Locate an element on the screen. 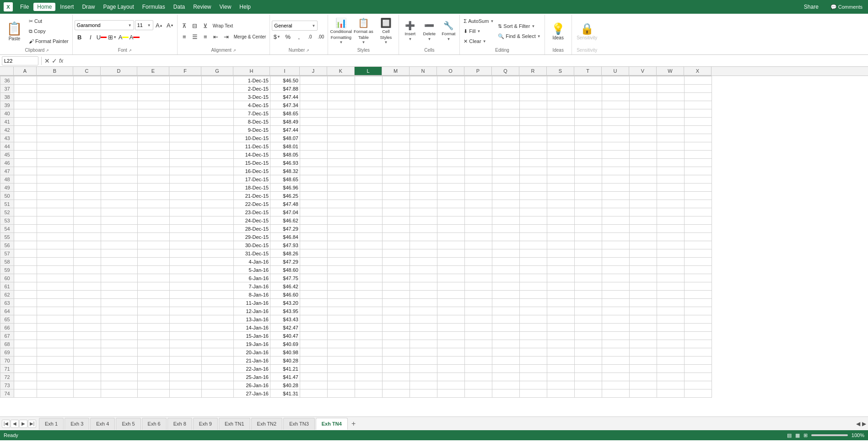  cell-u54 is located at coordinates (616, 229).